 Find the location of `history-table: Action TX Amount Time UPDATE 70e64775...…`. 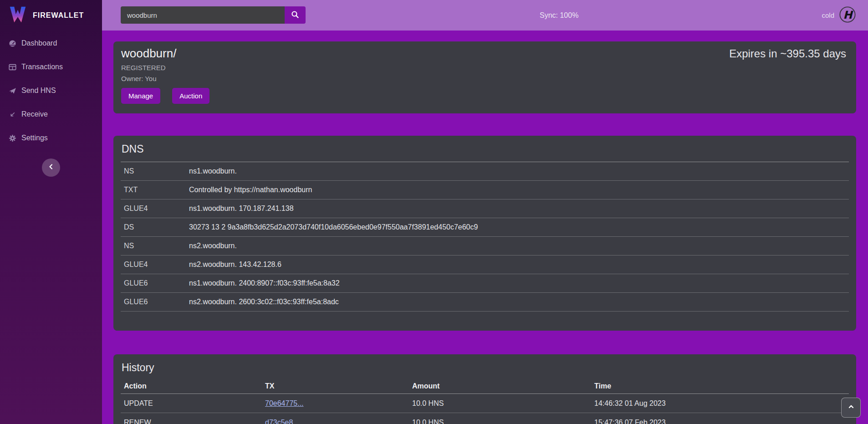

history-table: Action TX Amount Time UPDATE 70e64775...… is located at coordinates (485, 401).